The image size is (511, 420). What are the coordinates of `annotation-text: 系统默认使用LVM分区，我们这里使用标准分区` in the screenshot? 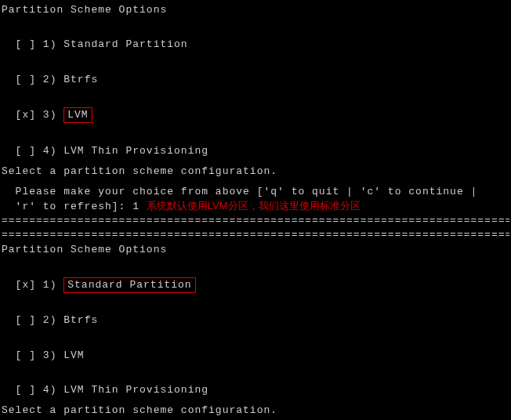 It's located at (254, 205).